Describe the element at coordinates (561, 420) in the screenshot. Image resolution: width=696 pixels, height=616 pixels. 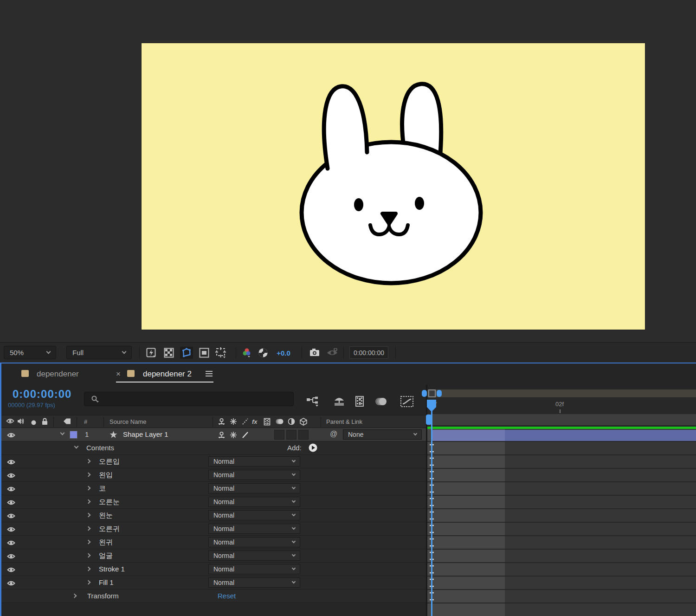
I see `work-area-bar` at that location.